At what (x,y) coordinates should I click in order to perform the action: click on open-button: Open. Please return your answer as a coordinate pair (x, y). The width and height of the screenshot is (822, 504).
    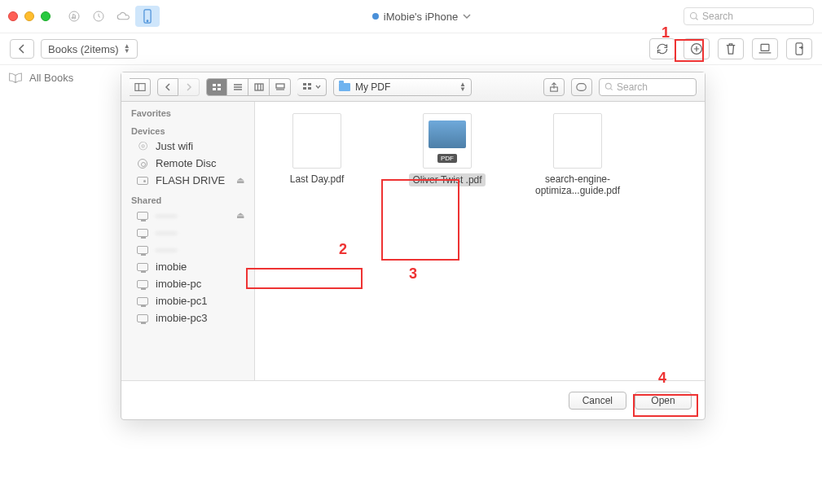
    Looking at the image, I should click on (663, 401).